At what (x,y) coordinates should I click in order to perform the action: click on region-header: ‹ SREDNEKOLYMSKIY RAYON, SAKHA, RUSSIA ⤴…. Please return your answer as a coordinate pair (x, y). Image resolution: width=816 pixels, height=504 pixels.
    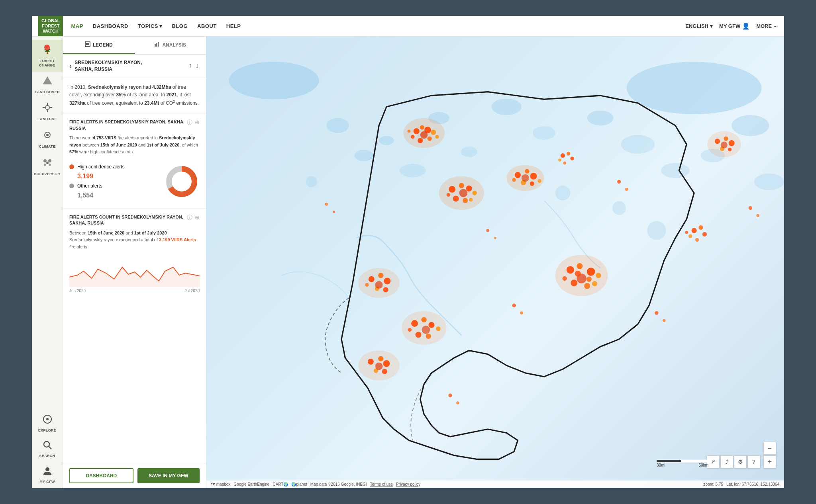
    Looking at the image, I should click on (135, 66).